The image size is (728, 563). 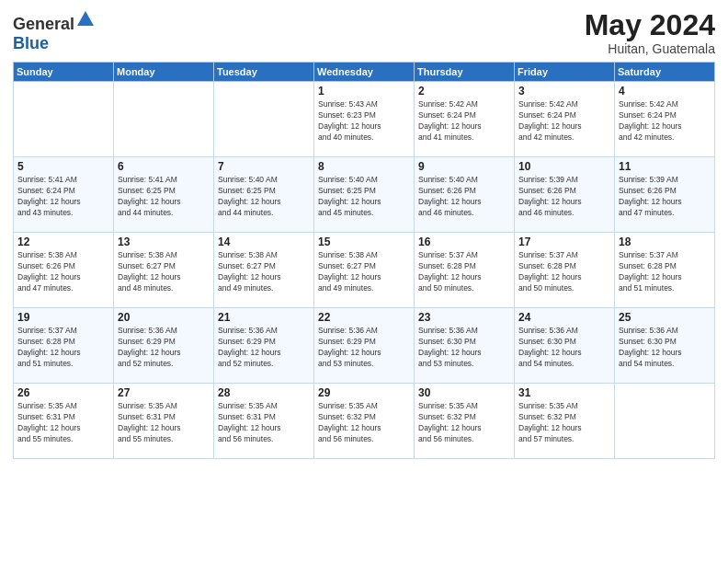 What do you see at coordinates (465, 270) in the screenshot?
I see `calendar-cell: 16Sunrise: 5:37 AM Sunset: 6:28 PM Dayli…` at bounding box center [465, 270].